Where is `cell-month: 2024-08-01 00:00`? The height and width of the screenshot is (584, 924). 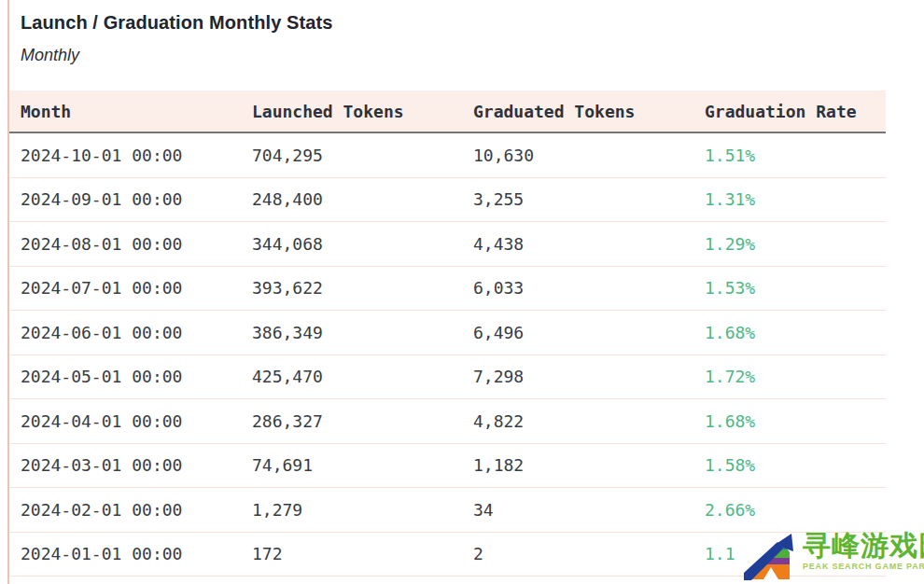
cell-month: 2024-08-01 00:00 is located at coordinates (125, 244).